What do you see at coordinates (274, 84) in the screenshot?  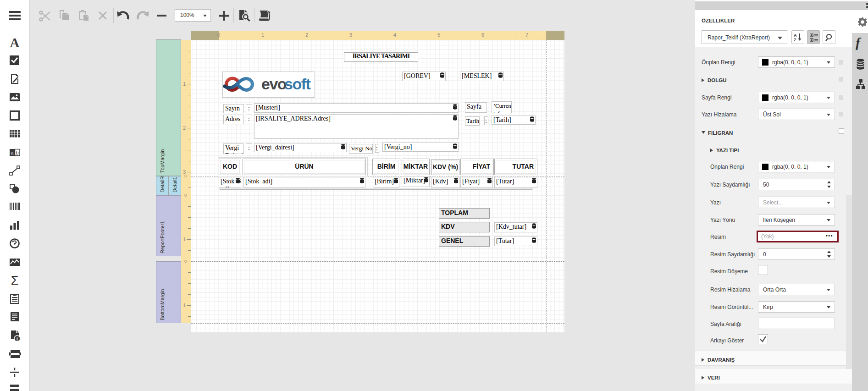 I see `svg-text: evo` at bounding box center [274, 84].